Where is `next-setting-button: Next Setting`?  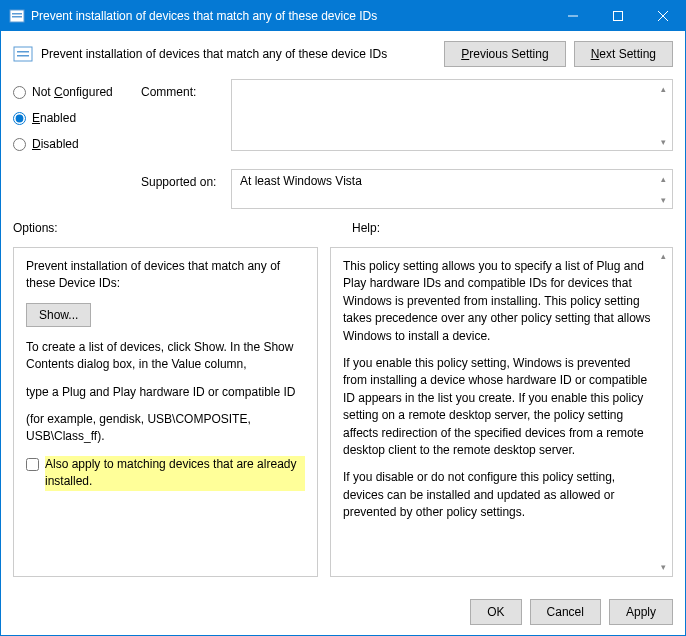
next-setting-button: Next Setting is located at coordinates (624, 54).